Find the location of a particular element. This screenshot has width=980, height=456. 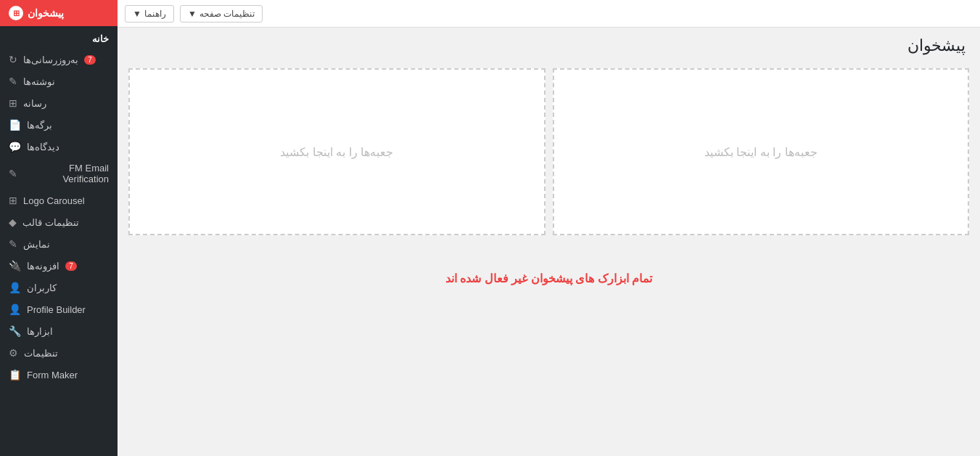

sidebar-item-fm-email: FM Email Verification ✎ is located at coordinates (59, 174).